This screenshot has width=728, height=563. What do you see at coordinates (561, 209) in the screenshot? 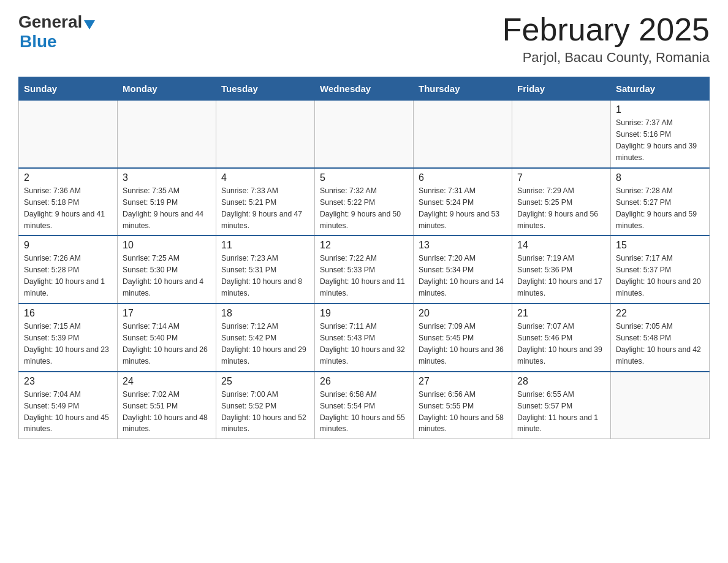
I see `day-info: Sunrise: 7:29 AM Sunset: 5:25 PM Dayligh…` at bounding box center [561, 209].